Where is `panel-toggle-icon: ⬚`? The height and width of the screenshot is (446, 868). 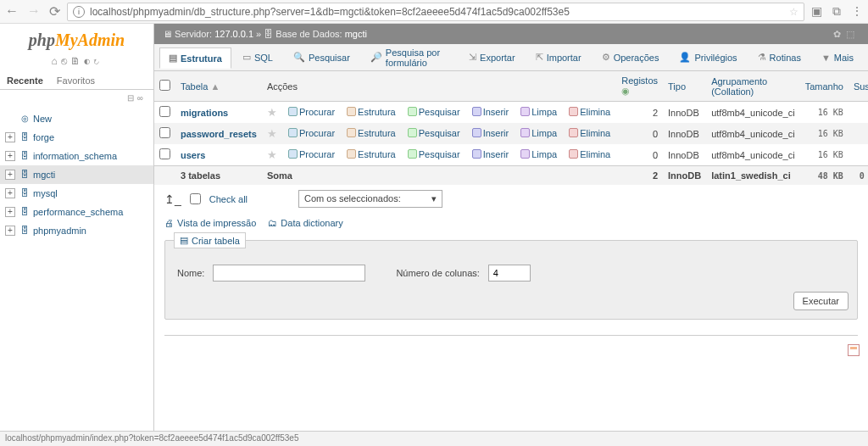 panel-toggle-icon: ⬚ is located at coordinates (853, 34).